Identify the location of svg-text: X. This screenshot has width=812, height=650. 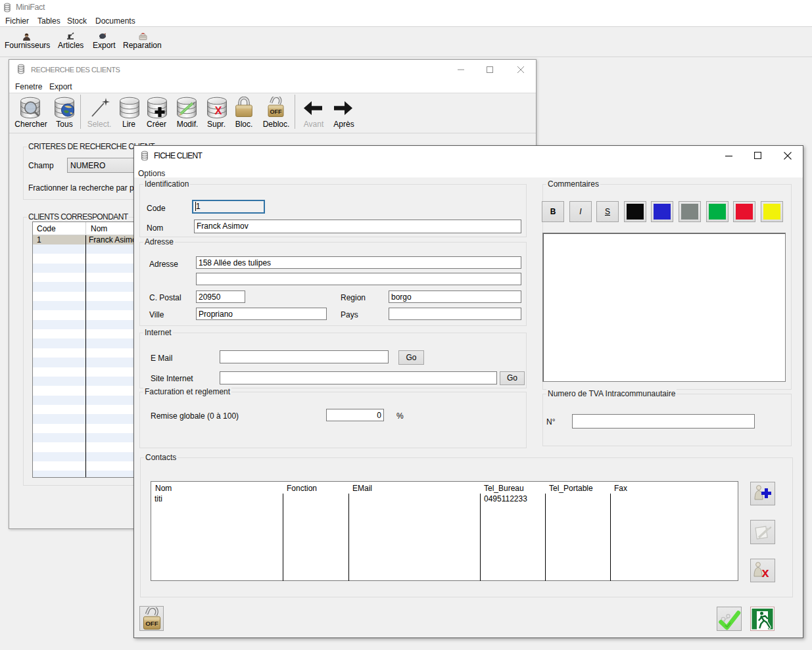
(218, 110).